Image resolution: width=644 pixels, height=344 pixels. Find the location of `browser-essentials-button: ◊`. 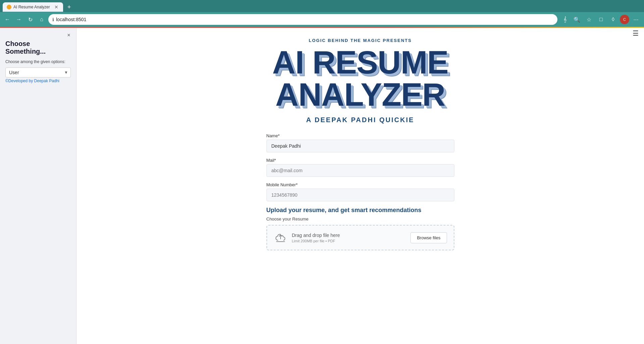

browser-essentials-button: ◊ is located at coordinates (613, 19).